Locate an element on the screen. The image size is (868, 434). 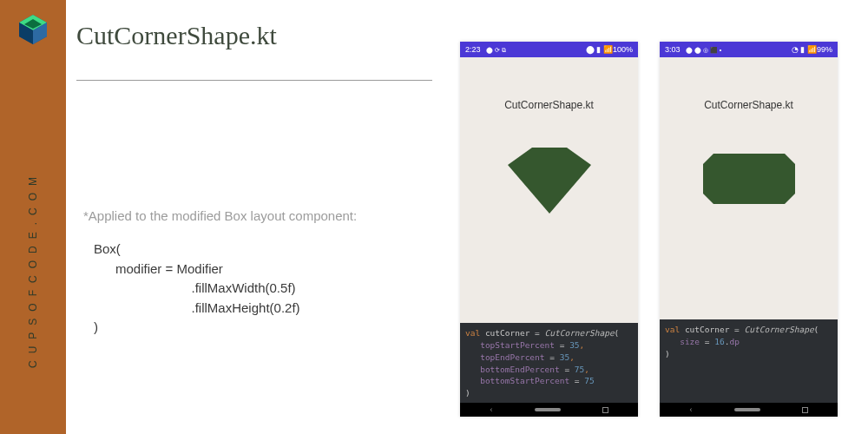
cut-corner-diamond-icon is located at coordinates (549, 179).